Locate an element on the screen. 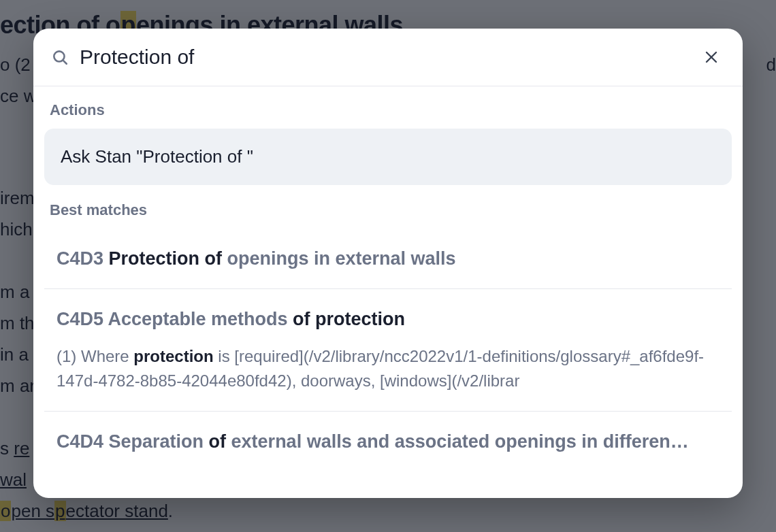  search-bar is located at coordinates (388, 57).